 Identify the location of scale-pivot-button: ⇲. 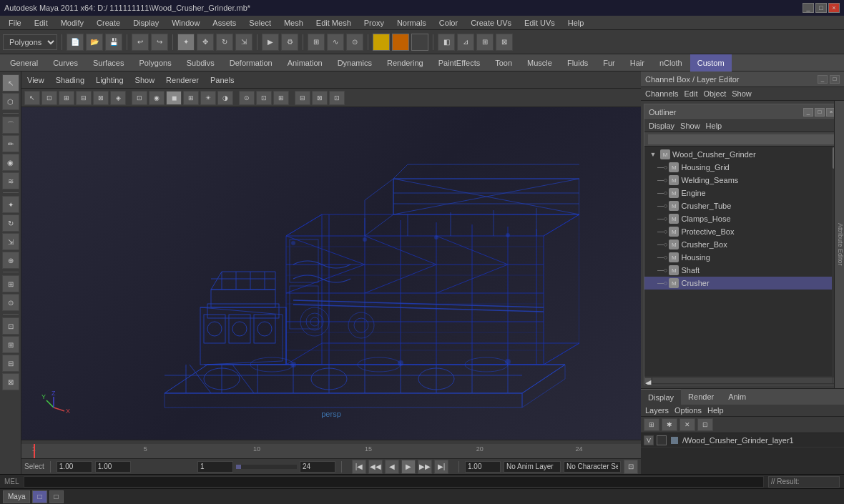
(11, 242).